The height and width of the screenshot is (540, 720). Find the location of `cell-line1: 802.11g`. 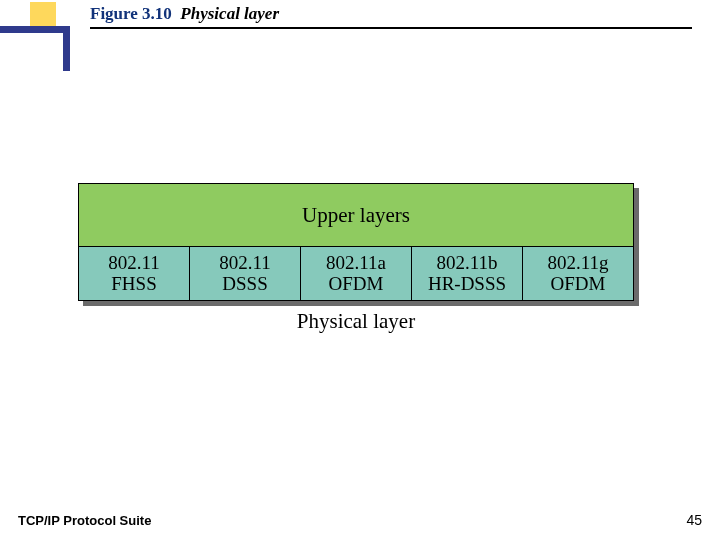

cell-line1: 802.11g is located at coordinates (578, 264).